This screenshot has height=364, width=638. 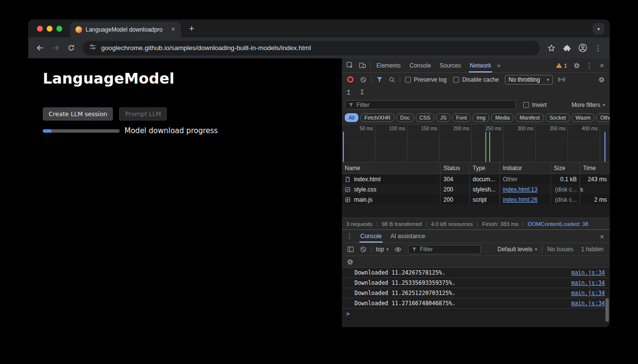 What do you see at coordinates (349, 92) in the screenshot?
I see `import-har-button: ↥` at bounding box center [349, 92].